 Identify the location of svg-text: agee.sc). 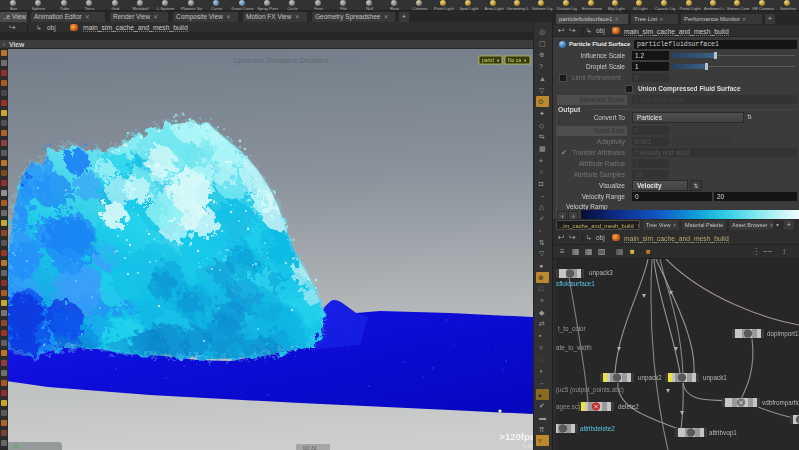
(568, 407).